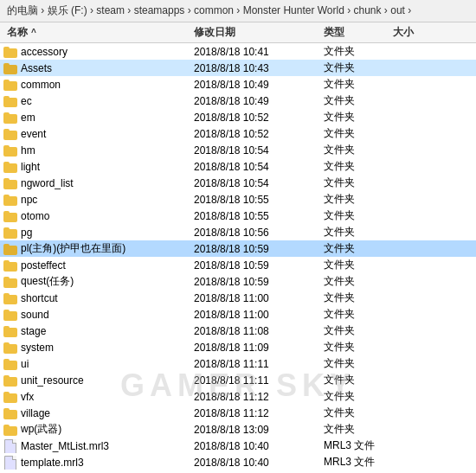  I want to click on col-header-date: 修改日期, so click(255, 33).